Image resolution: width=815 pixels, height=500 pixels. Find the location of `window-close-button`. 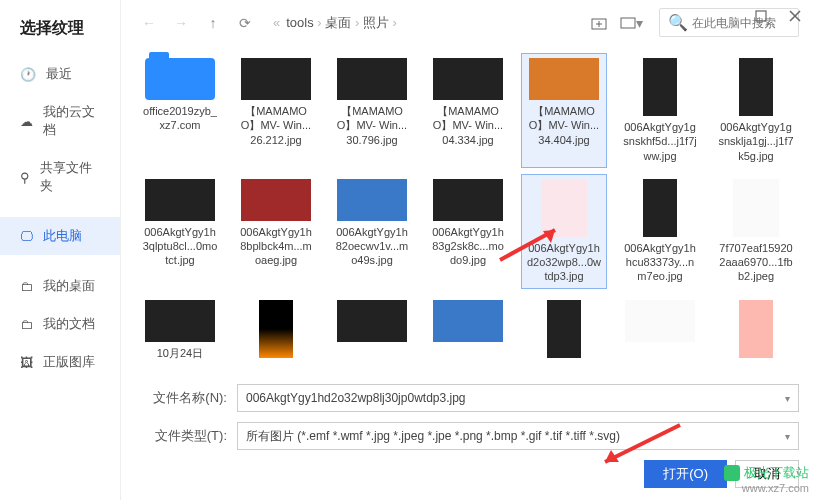

window-close-button is located at coordinates (795, 16).